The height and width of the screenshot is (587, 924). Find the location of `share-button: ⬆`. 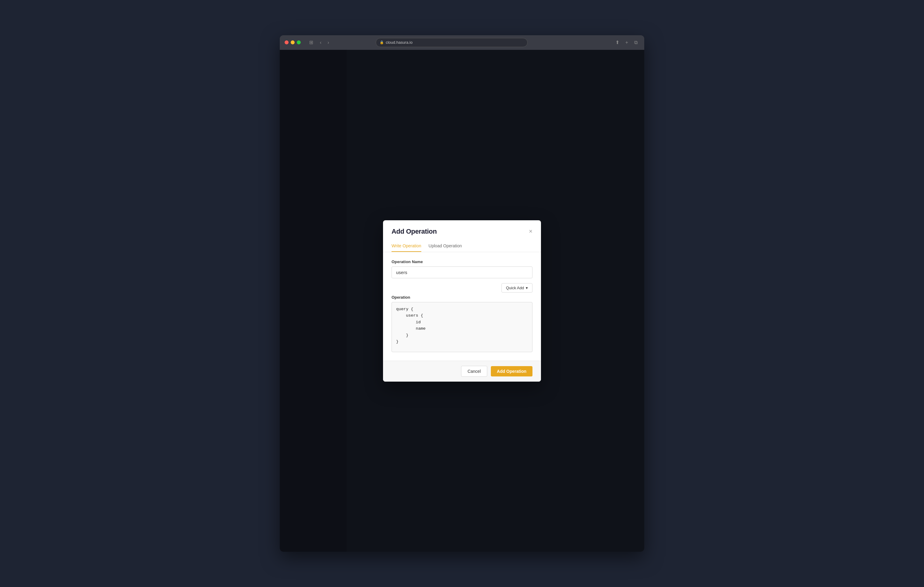

share-button: ⬆ is located at coordinates (617, 42).